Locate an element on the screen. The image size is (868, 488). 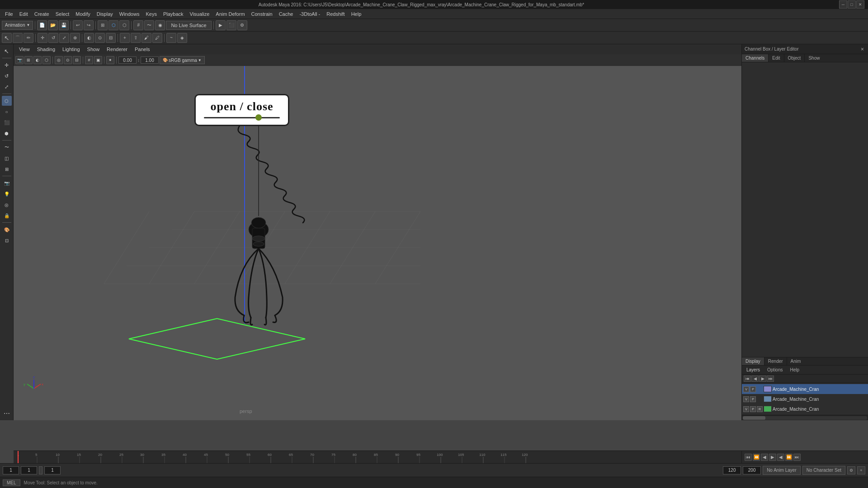
transport-prev-btn: ◀ is located at coordinates (764, 457).